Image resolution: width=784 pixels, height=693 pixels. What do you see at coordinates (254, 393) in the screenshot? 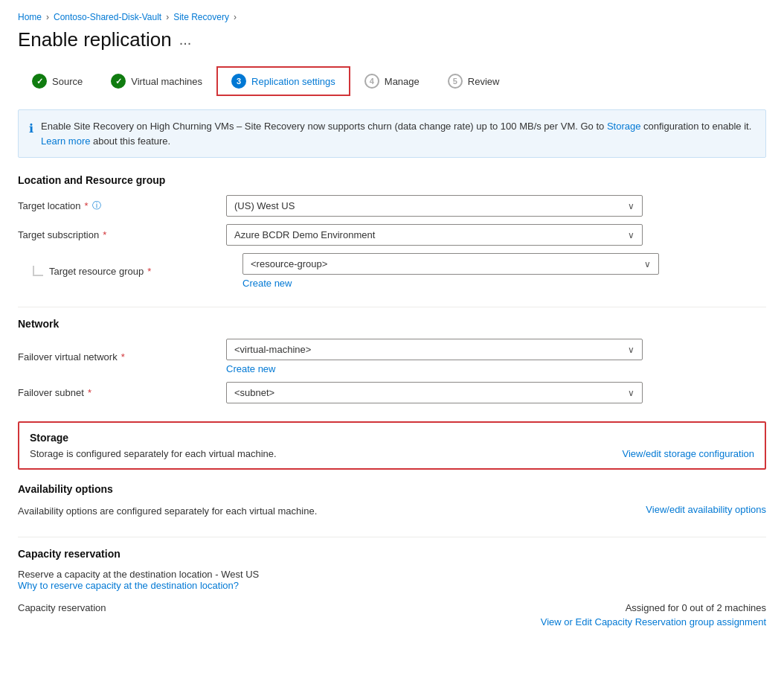
I see `failover-subnet-value: <subnet>` at bounding box center [254, 393].